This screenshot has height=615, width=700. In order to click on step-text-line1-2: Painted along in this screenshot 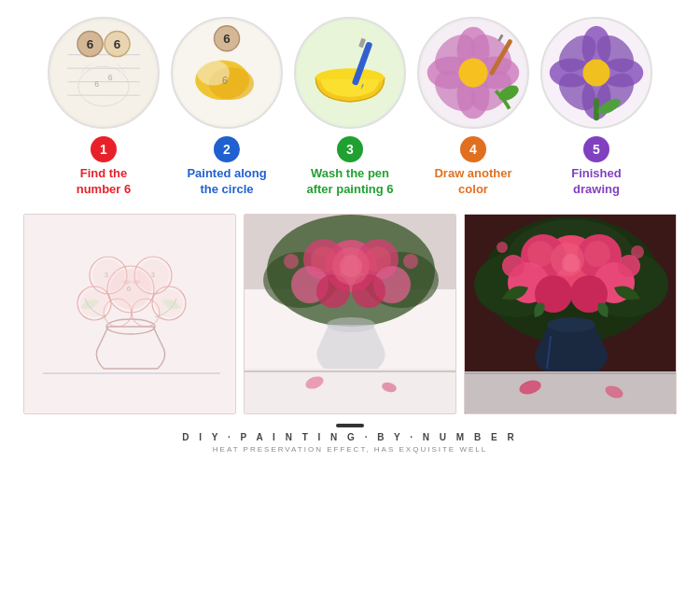, I will do `click(226, 174)`.